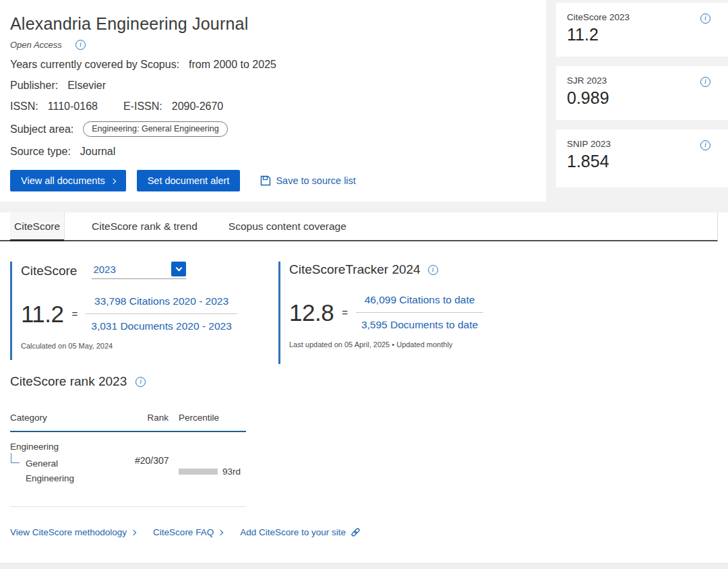 The height and width of the screenshot is (569, 728). What do you see at coordinates (189, 181) in the screenshot?
I see `set-document-alert-label: Set document alert` at bounding box center [189, 181].